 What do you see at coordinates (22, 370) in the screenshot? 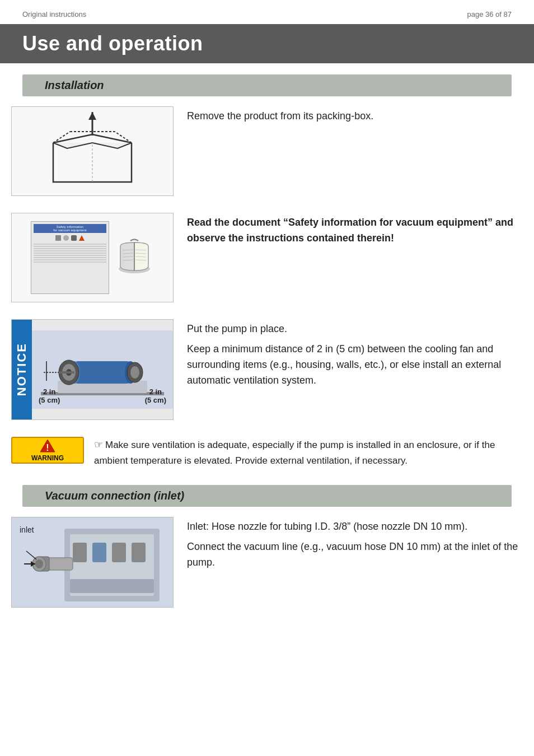
I see `notice-text: NOTICE` at bounding box center [22, 370].